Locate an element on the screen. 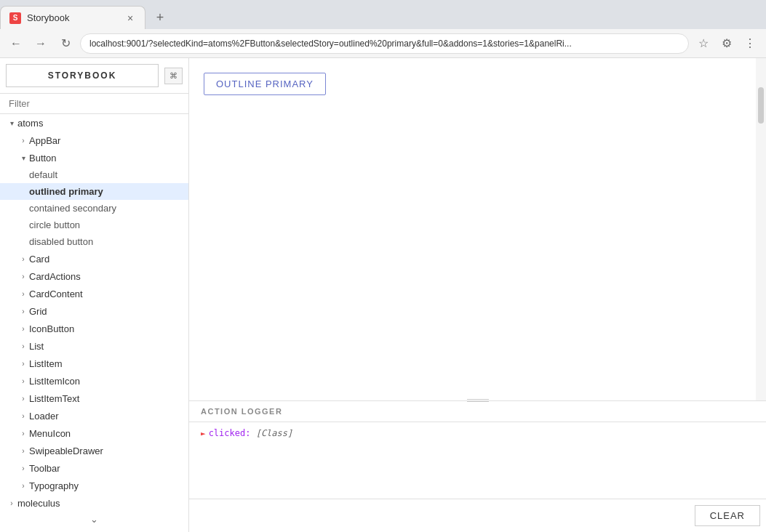  scroll-down-indicator: ⌄ is located at coordinates (95, 519).